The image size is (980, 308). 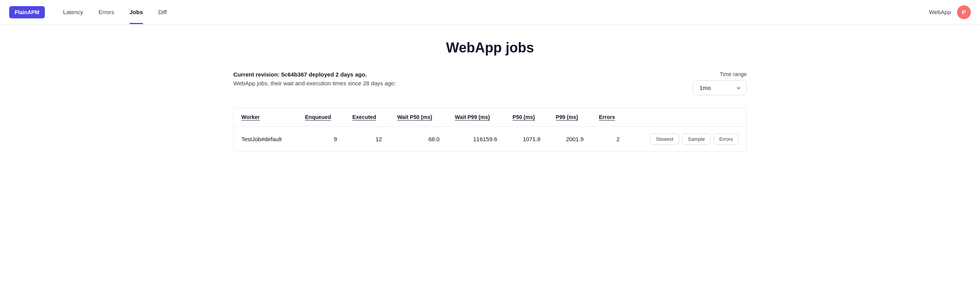 What do you see at coordinates (162, 12) in the screenshot?
I see `nav-link-diff: Diff` at bounding box center [162, 12].